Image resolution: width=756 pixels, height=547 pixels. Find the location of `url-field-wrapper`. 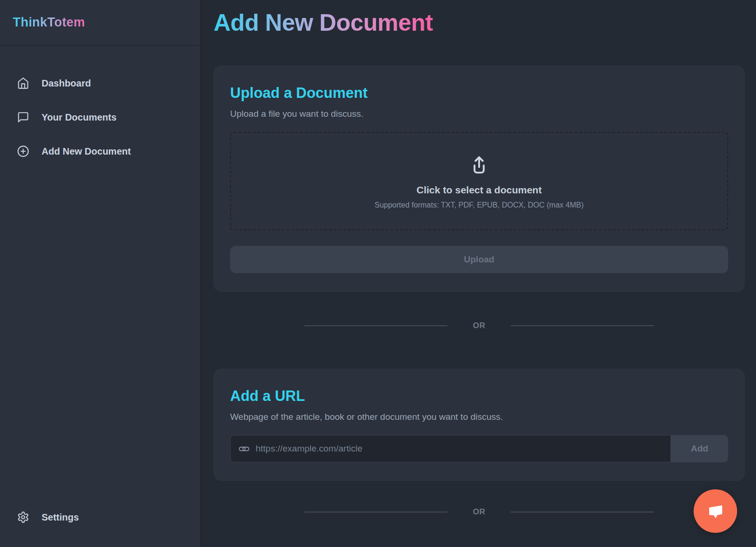

url-field-wrapper is located at coordinates (451, 449).